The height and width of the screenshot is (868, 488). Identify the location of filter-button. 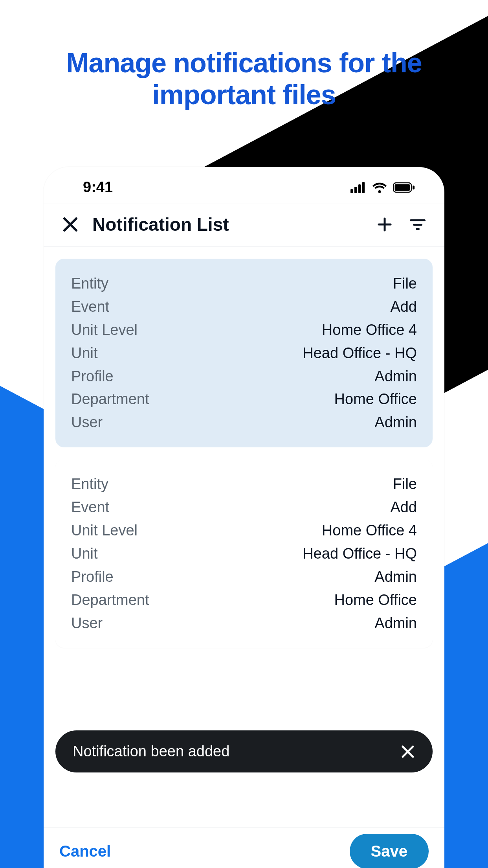
(418, 224).